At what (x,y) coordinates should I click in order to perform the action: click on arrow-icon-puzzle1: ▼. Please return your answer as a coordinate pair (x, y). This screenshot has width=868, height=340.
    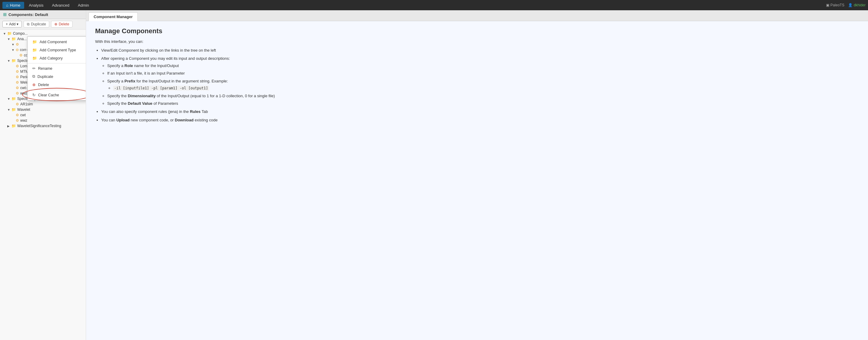
    Looking at the image, I should click on (13, 44).